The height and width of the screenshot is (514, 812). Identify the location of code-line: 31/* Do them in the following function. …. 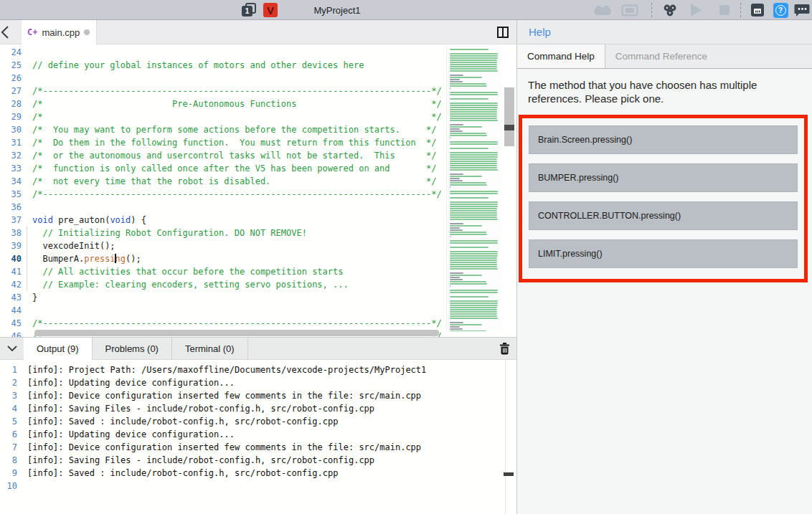
(222, 143).